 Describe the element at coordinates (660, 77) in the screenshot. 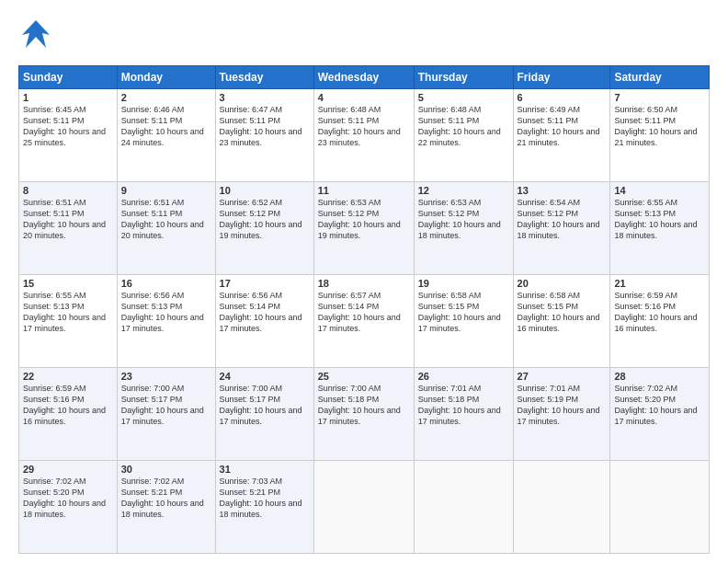

I see `day-header-saturday: Saturday` at that location.